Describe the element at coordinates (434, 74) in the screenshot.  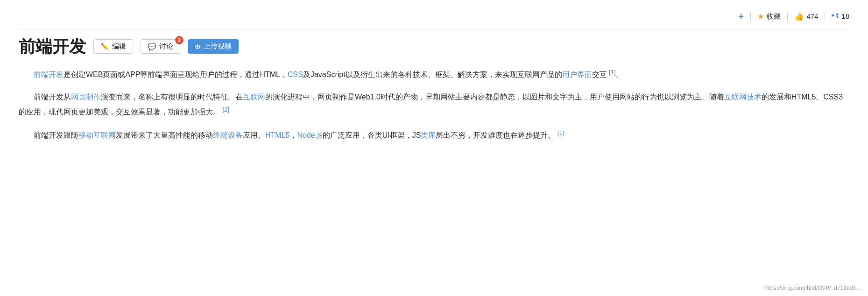
I see `paragraph-1: 前端开发是创建WEB页面或APP等前端界面呈现给用户的过程，通过HTML，CSS…` at that location.